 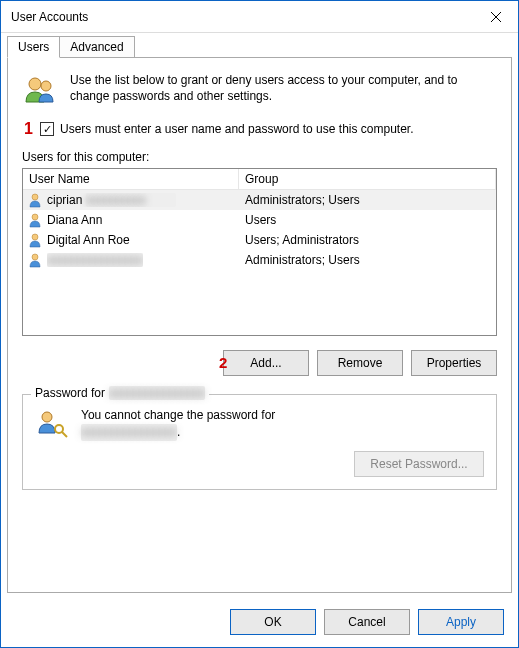 What do you see at coordinates (461, 622) in the screenshot?
I see `apply-button: Apply` at bounding box center [461, 622].